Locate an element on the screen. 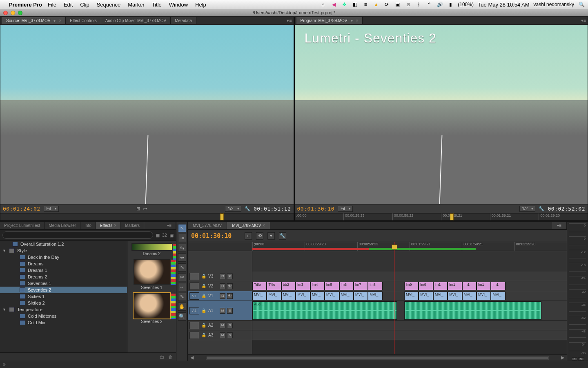 Image resolution: width=588 pixels, height=368 pixels. menu-file: File is located at coordinates (52, 5).